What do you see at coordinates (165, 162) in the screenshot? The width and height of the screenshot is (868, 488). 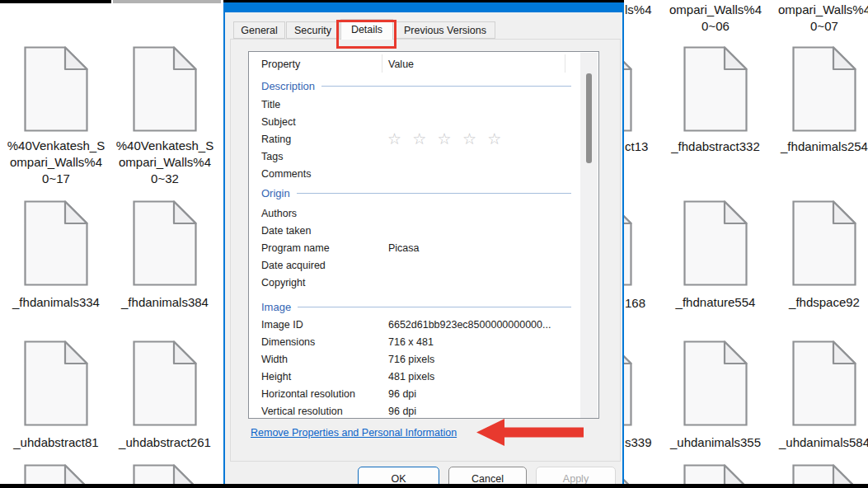 I see `file-label: %40Venkatesh_S ompari_Walls%4 0~32` at bounding box center [165, 162].